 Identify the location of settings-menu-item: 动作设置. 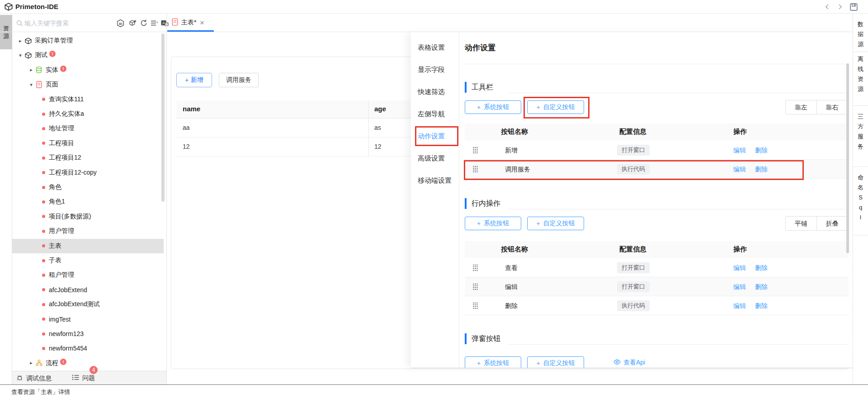
(431, 136).